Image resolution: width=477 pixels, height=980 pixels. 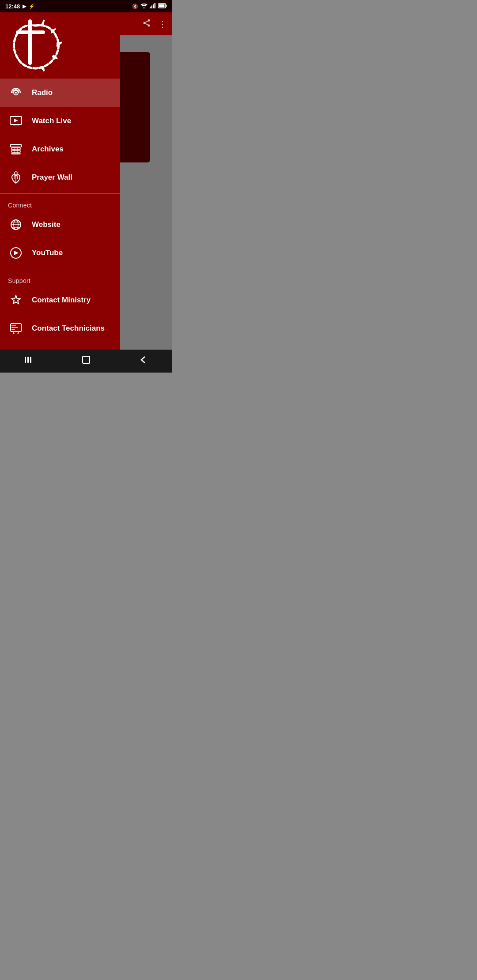 I want to click on watch-live-icon, so click(x=16, y=121).